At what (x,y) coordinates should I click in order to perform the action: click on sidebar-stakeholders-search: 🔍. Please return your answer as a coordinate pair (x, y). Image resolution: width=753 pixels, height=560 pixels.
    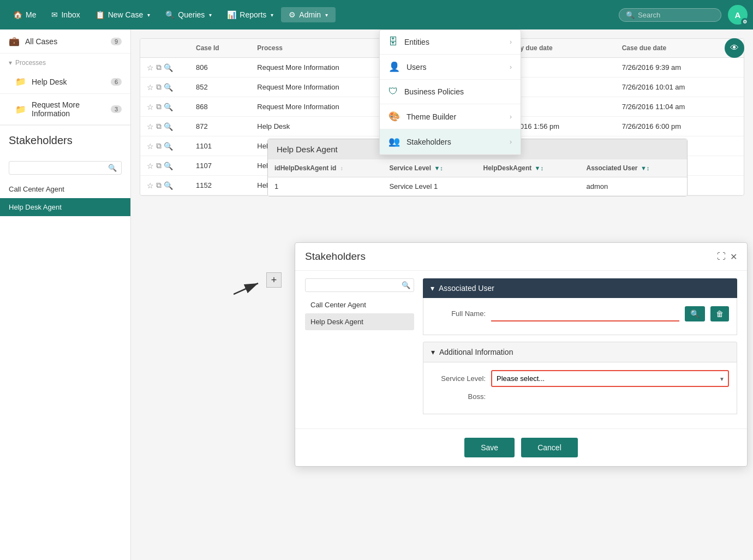
    Looking at the image, I should click on (65, 168).